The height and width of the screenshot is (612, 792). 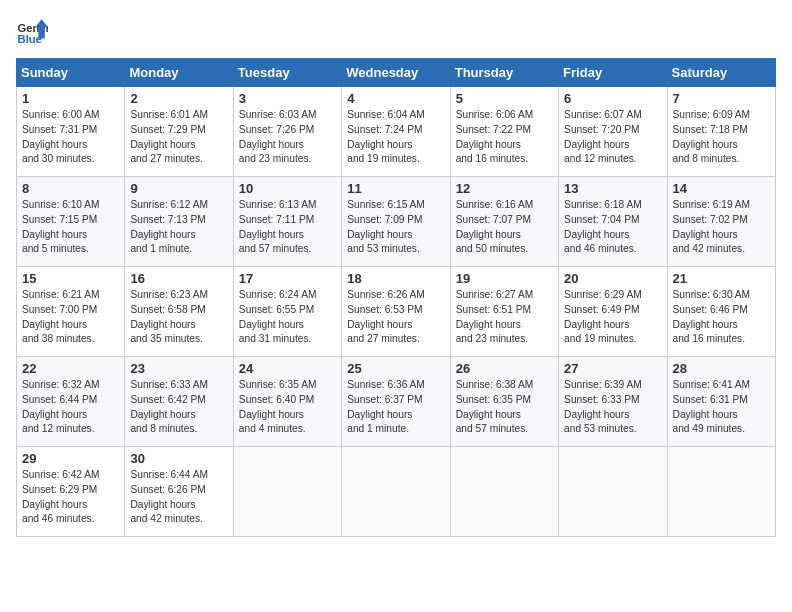 I want to click on day-number: 27, so click(x=612, y=368).